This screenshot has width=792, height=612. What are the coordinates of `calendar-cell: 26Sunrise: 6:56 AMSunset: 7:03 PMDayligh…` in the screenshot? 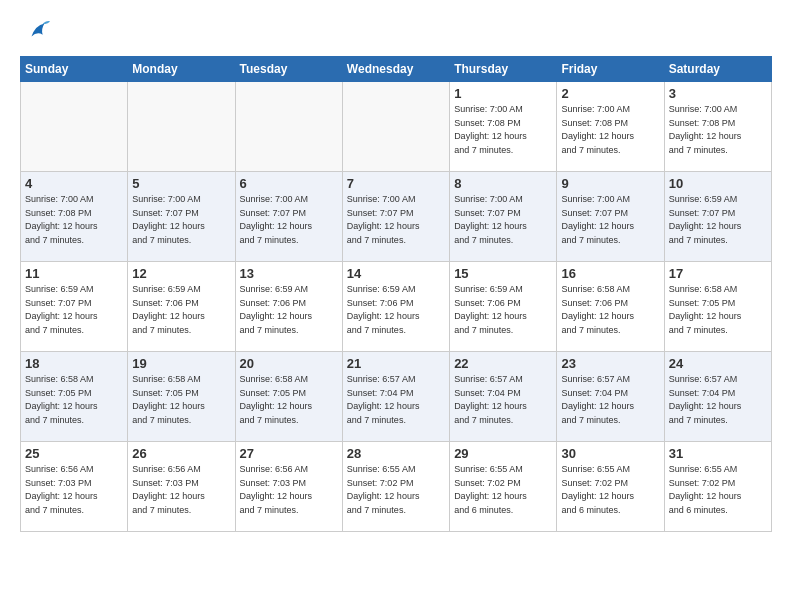 It's located at (182, 487).